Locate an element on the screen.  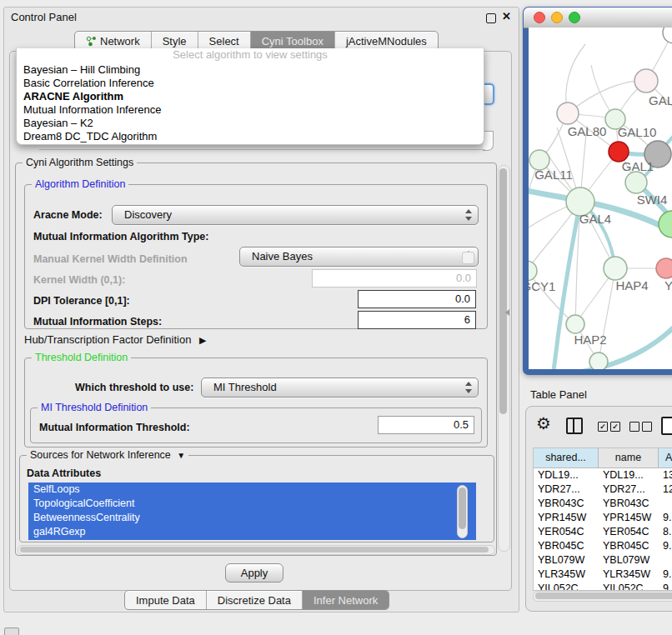
tab-select: Select is located at coordinates (225, 41).